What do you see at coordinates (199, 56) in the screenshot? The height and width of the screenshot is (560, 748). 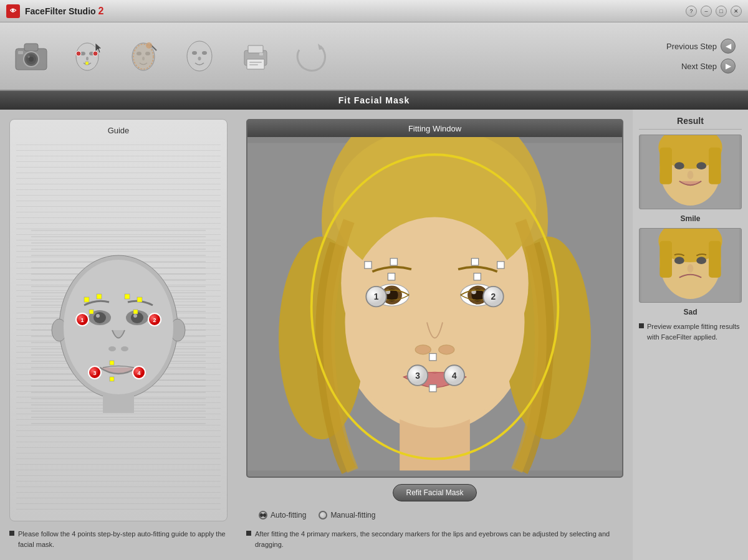 I see `toolbar-face-preview` at bounding box center [199, 56].